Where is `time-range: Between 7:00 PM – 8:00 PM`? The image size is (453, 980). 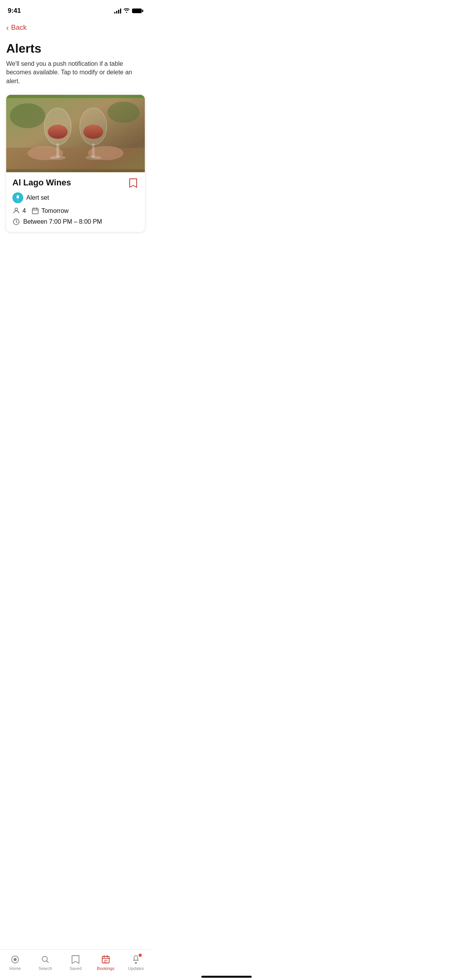
time-range: Between 7:00 PM – 8:00 PM is located at coordinates (63, 222).